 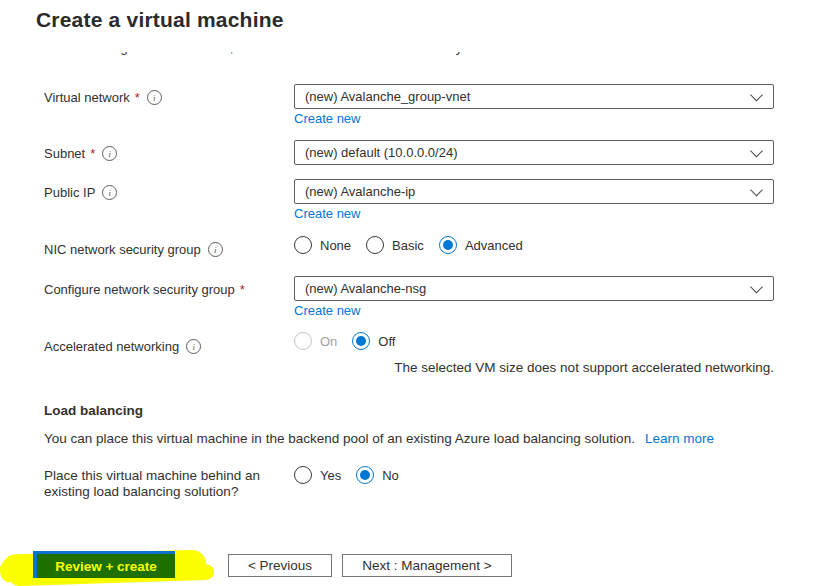 What do you see at coordinates (346, 475) in the screenshot?
I see `load-balancing-radio-group: Yes No` at bounding box center [346, 475].